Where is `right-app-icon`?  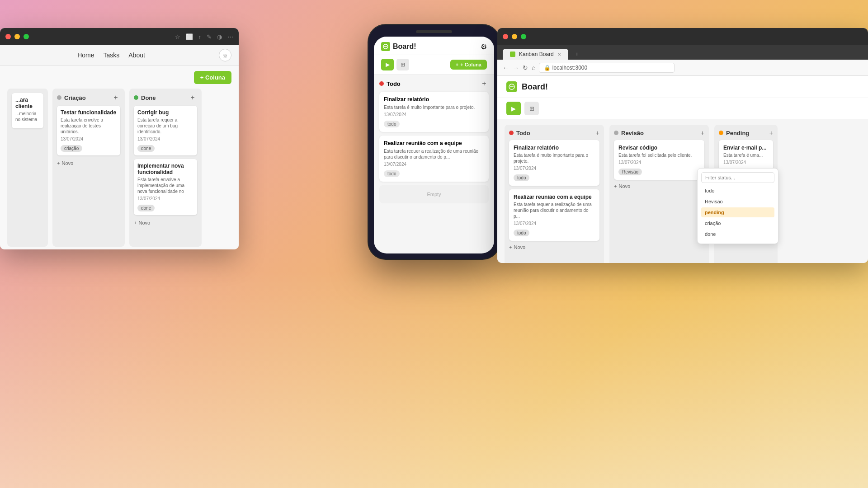 right-app-icon is located at coordinates (512, 87).